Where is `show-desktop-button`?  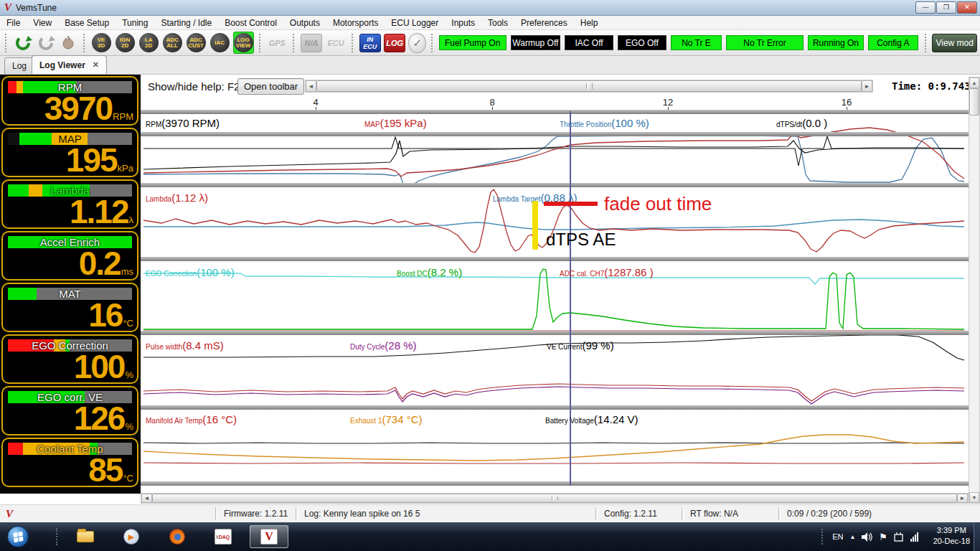 show-desktop-button is located at coordinates (977, 537).